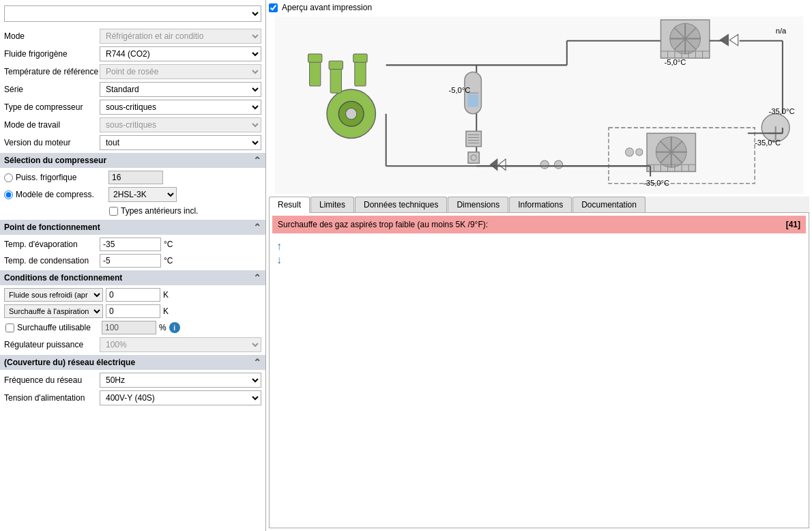 Image resolution: width=812 pixels, height=531 pixels. What do you see at coordinates (180, 125) in the screenshot?
I see `workmode-control: sous-critiques` at bounding box center [180, 125].